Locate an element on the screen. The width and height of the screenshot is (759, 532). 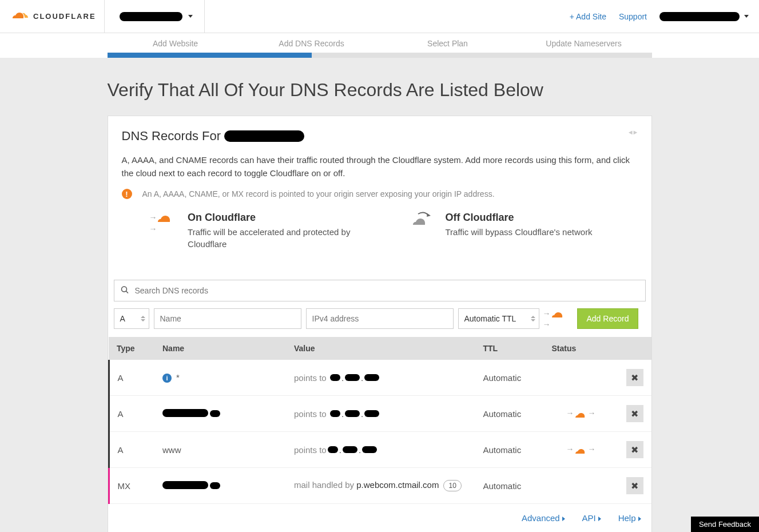
name-text: * is located at coordinates (178, 378).